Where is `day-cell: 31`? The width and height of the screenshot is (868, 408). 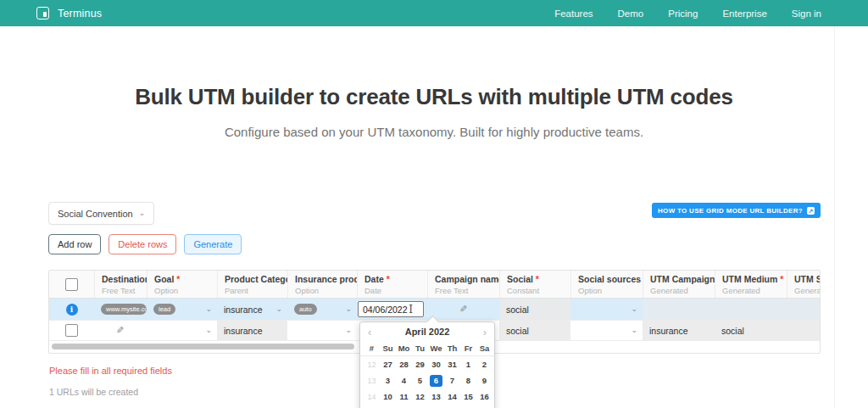 day-cell: 31 is located at coordinates (453, 365).